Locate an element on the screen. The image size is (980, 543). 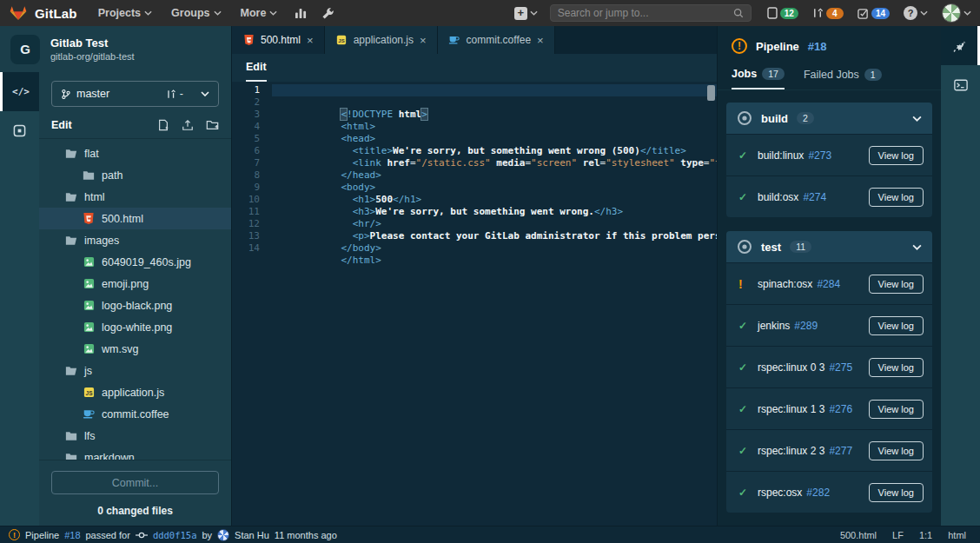
new-file-icon is located at coordinates (163, 125).